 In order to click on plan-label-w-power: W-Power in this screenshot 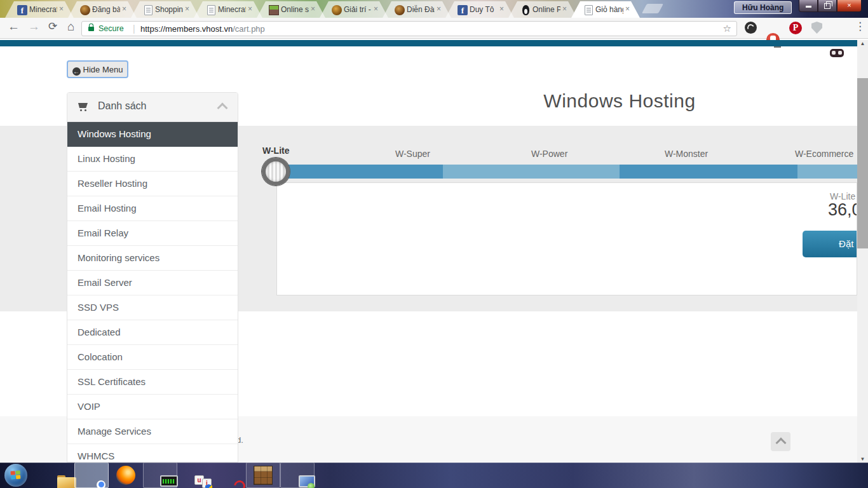, I will do `click(549, 154)`.